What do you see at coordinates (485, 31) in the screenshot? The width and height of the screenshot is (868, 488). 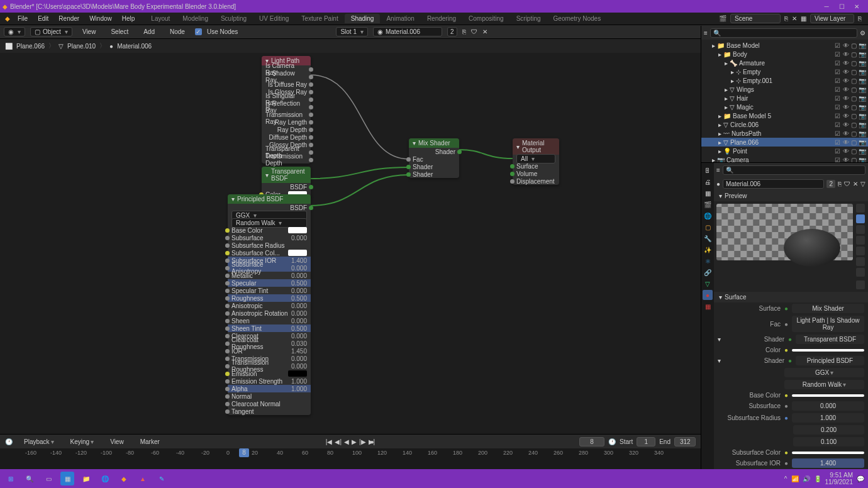 I see `material-unlink-icon: ✕` at bounding box center [485, 31].